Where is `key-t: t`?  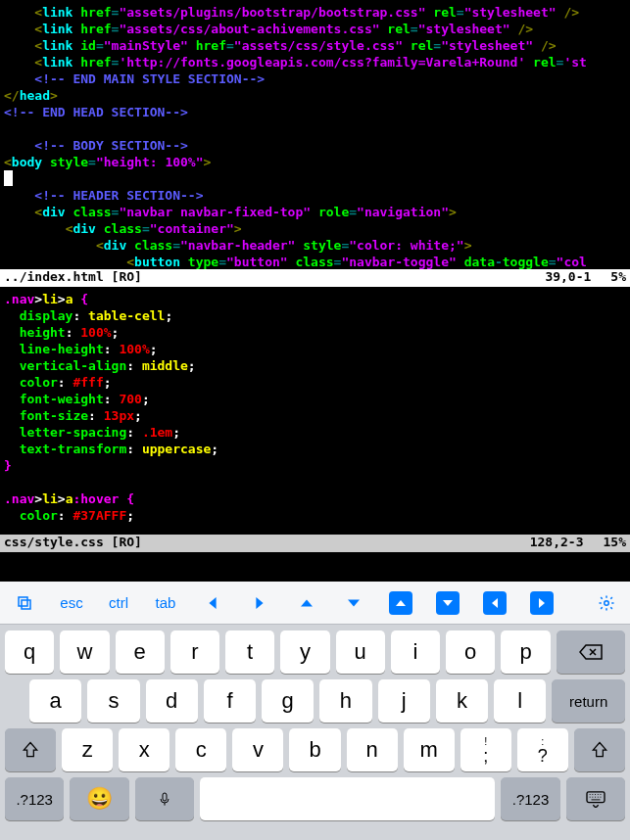
key-t: t is located at coordinates (250, 652).